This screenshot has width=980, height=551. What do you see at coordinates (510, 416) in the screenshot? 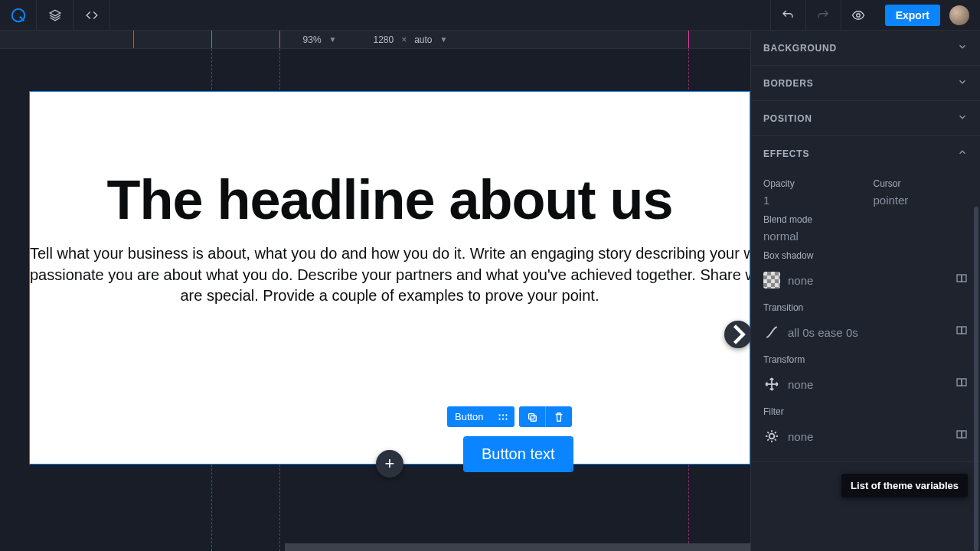
I see `selection-toolbar: Button` at bounding box center [510, 416].